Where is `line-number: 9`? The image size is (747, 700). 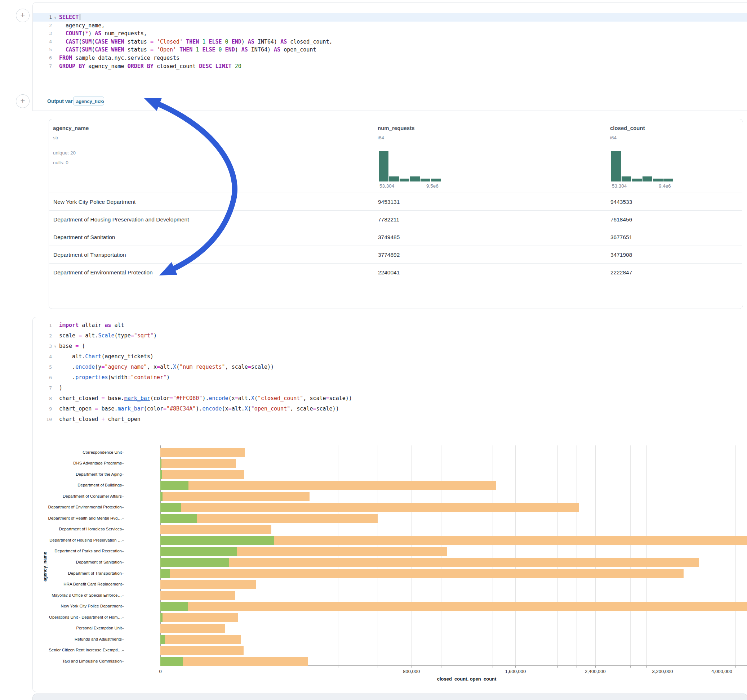
line-number: 9 is located at coordinates (45, 409).